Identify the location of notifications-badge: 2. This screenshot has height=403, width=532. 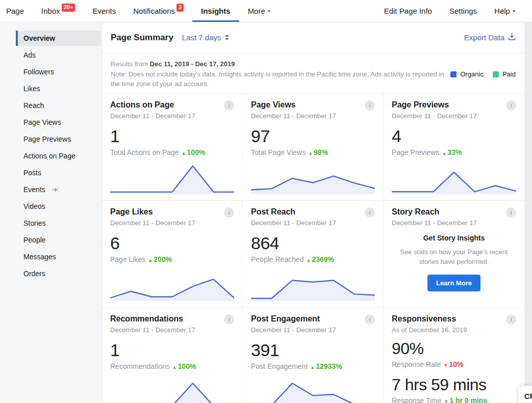
(180, 8).